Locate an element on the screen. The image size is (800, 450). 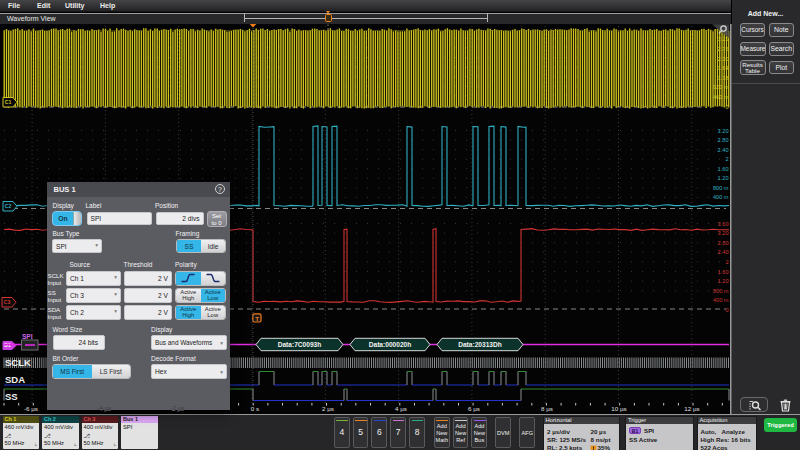
svg-text: -6 µs is located at coordinates (31, 408).